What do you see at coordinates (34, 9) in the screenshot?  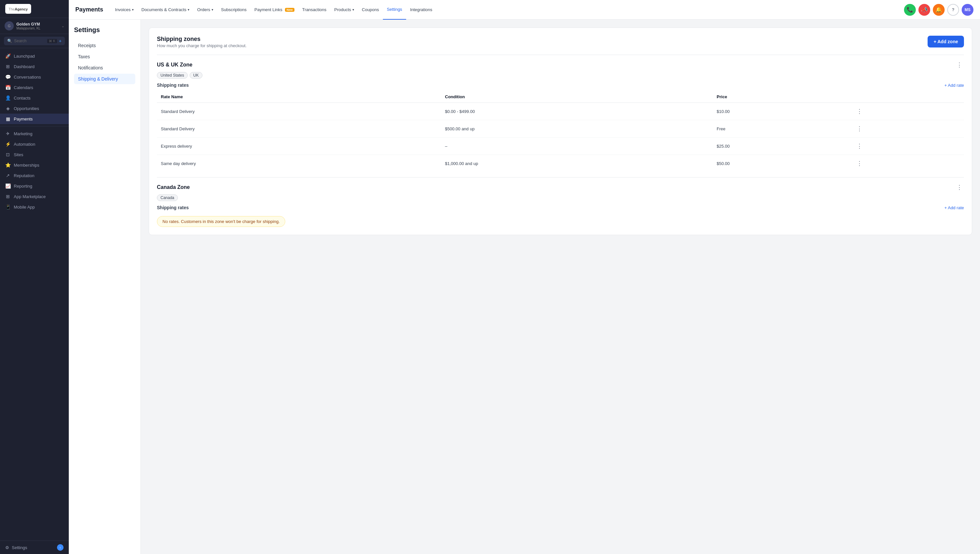 I see `sidebar-logo: TheAgency` at bounding box center [34, 9].